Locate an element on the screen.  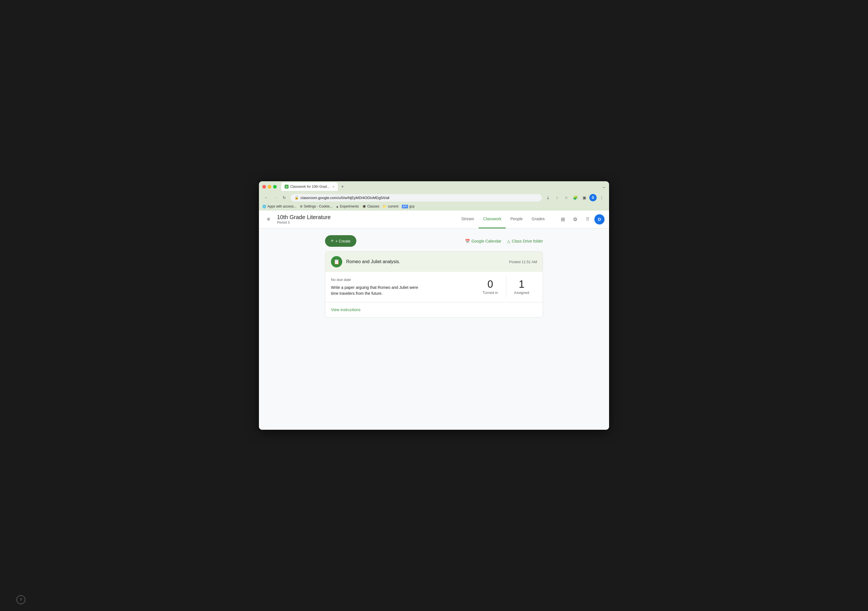
due-date: No due date is located at coordinates (403, 280).